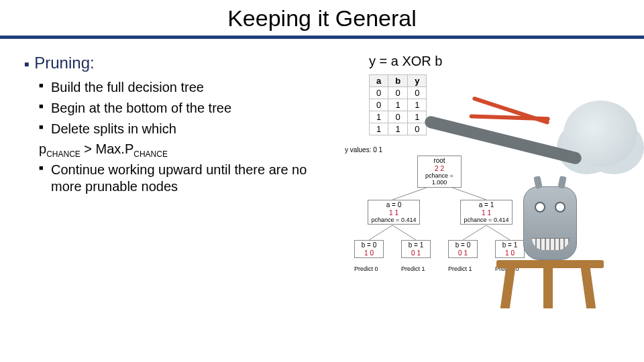 Image resolution: width=644 pixels, height=362 pixels. What do you see at coordinates (439, 180) in the screenshot?
I see `node-pchance: pchance = 1.000` at bounding box center [439, 180].